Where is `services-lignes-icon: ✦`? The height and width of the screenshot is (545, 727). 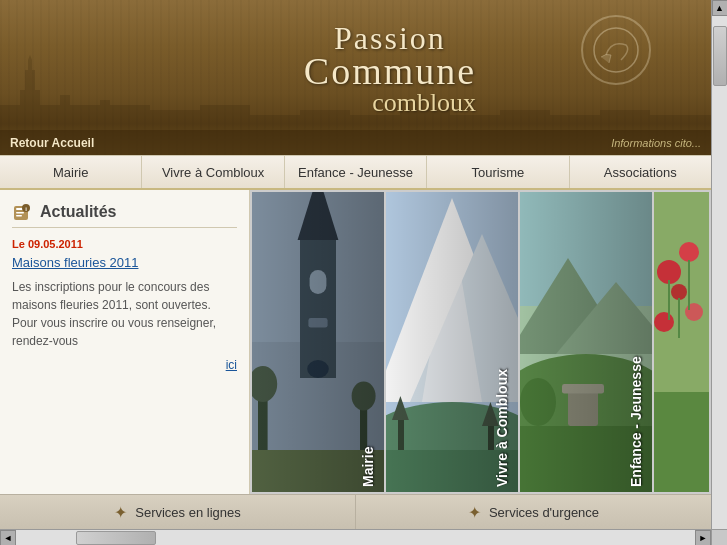
services-lignes-icon: ✦ is located at coordinates (120, 512).